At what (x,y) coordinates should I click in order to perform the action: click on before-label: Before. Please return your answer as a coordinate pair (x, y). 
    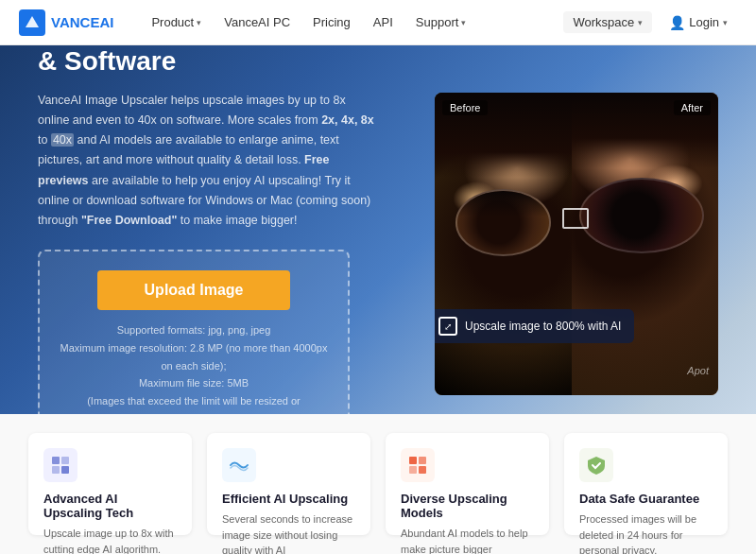
    Looking at the image, I should click on (465, 108).